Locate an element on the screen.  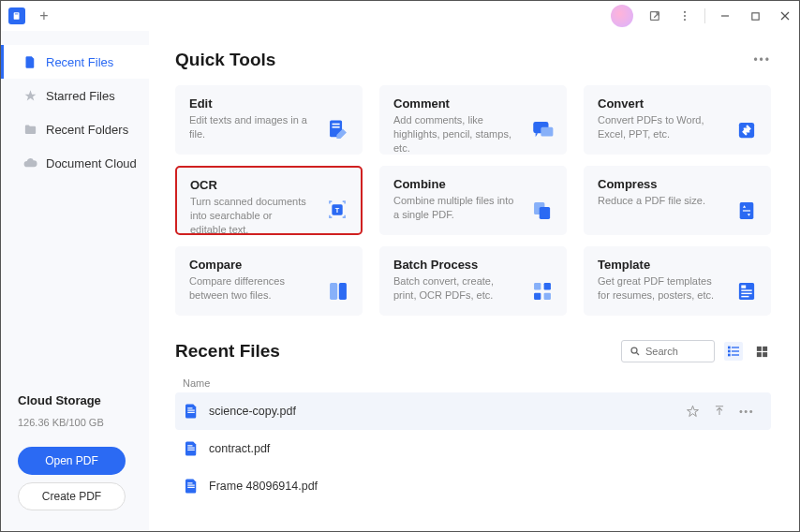
maximize-button is located at coordinates (755, 16).